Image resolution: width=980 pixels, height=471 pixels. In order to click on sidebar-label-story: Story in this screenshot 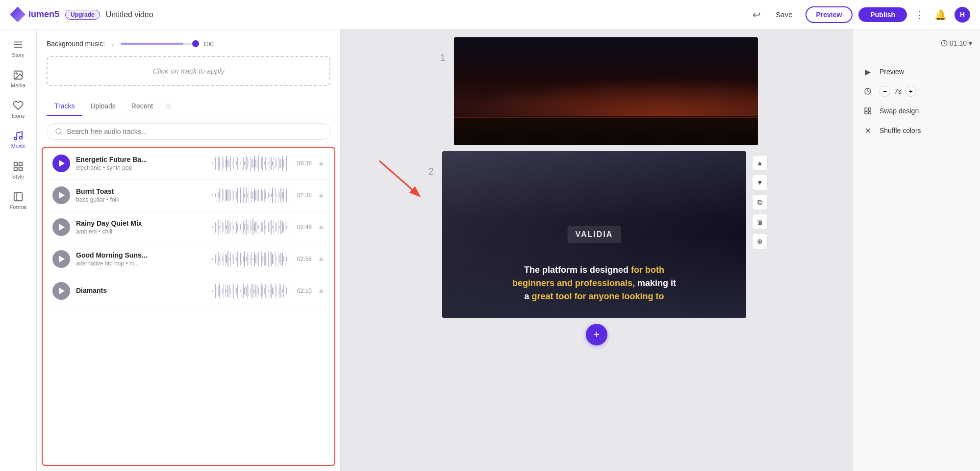, I will do `click(18, 55)`.